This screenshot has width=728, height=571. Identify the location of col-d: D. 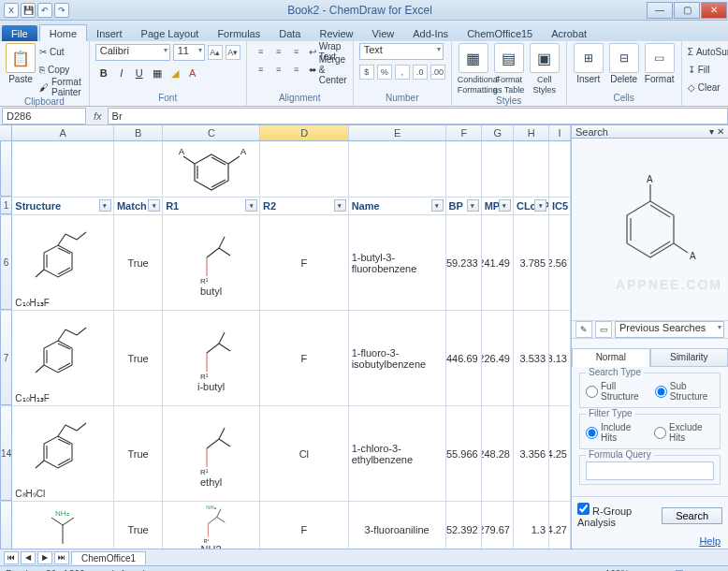
(305, 133).